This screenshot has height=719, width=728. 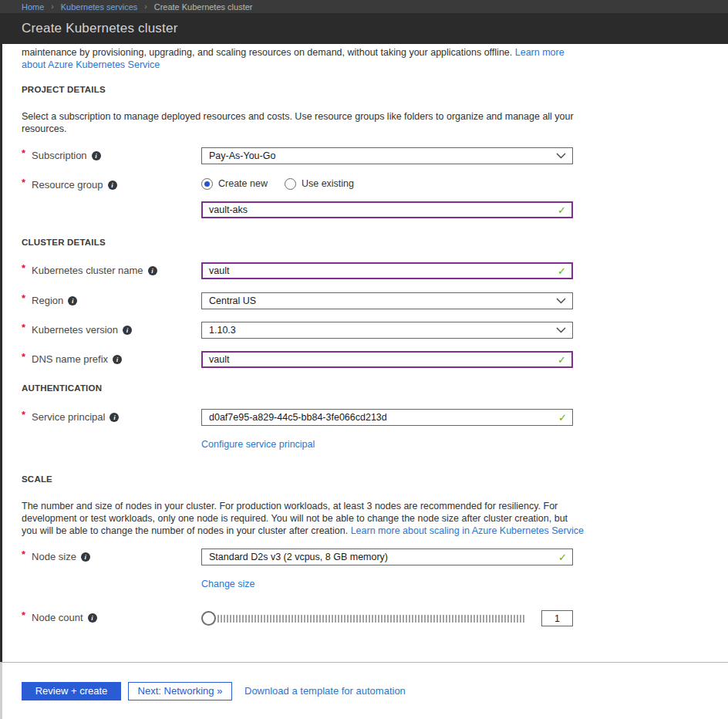 I want to click on form-footer: Review + create Next: Networking » Downl…, so click(x=364, y=690).